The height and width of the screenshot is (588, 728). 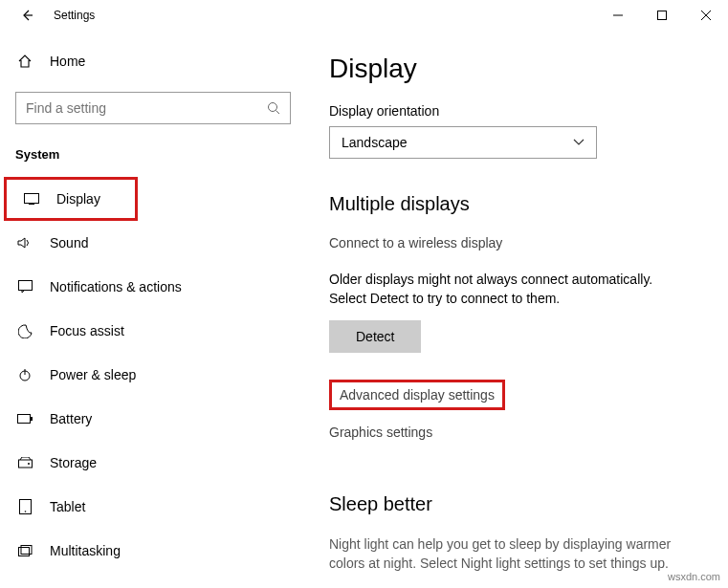 I want to click on sidebar-item-storage: Storage, so click(x=153, y=463).